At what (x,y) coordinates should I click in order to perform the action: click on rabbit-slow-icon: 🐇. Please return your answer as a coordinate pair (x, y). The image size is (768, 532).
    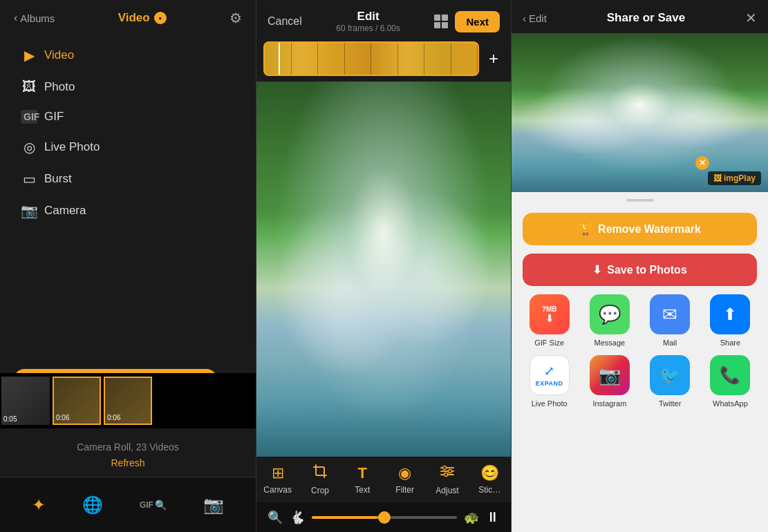
    Looking at the image, I should click on (297, 517).